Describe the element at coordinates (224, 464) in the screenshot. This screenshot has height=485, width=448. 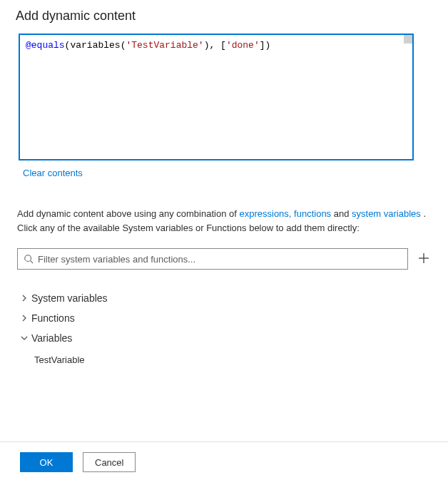
I see `dialog-footer: OK Cancel` at that location.